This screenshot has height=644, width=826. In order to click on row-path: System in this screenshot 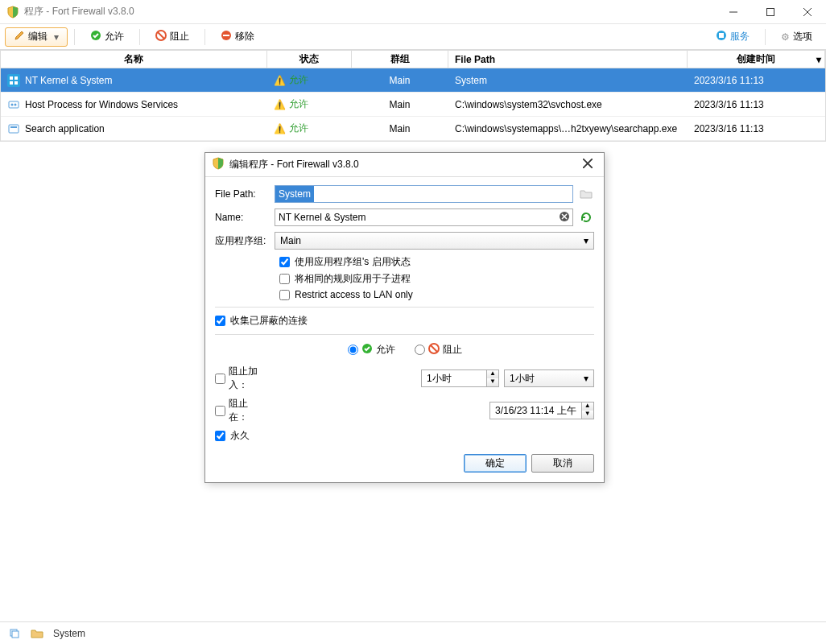, I will do `click(471, 80)`.